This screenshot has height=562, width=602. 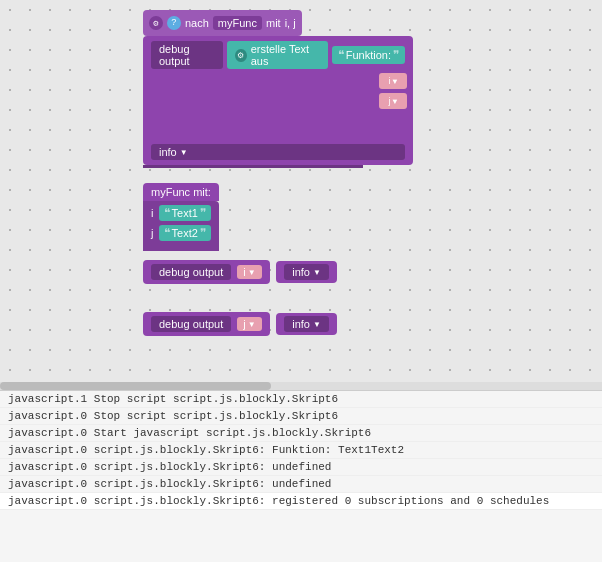 I want to click on erstelle-label: erstelle Text aus, so click(x=286, y=55).